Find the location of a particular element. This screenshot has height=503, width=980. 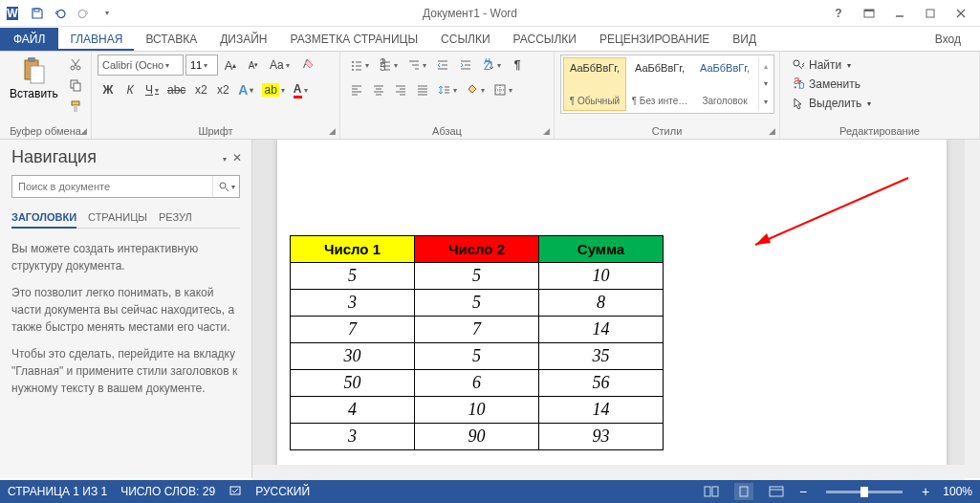

bold-icon: Ж is located at coordinates (108, 90).